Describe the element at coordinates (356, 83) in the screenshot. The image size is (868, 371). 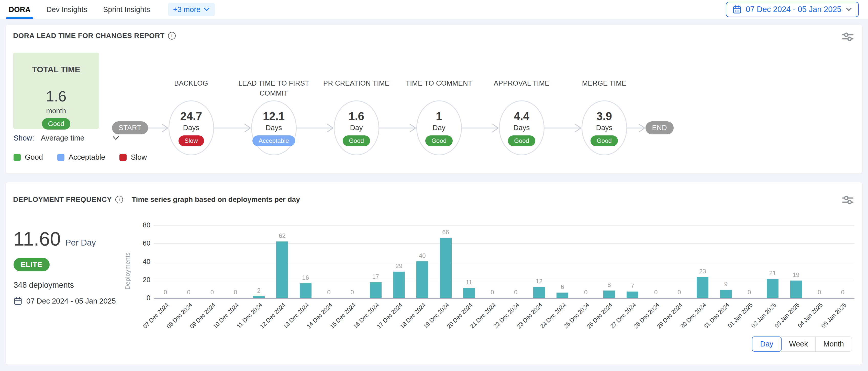
I see `stage-name: PR CREATION TIME` at that location.